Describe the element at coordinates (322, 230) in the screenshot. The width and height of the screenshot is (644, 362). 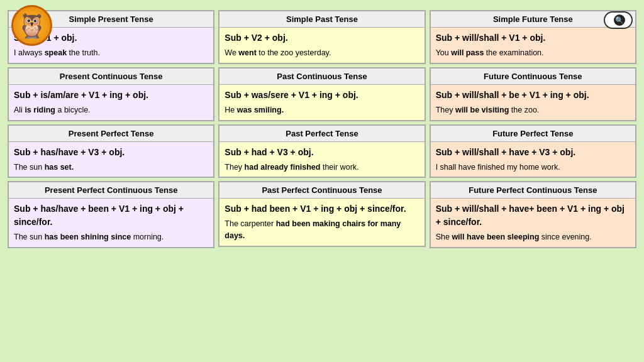
I see `tense-example: The carpenter had been making chairs for…` at that location.